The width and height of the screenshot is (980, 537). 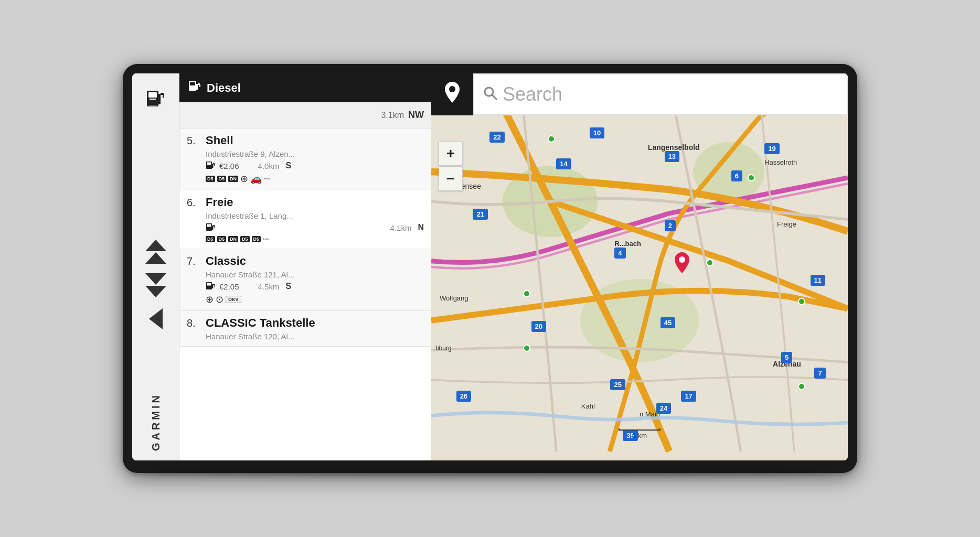 What do you see at coordinates (640, 429) in the screenshot?
I see `scale-line` at bounding box center [640, 429].